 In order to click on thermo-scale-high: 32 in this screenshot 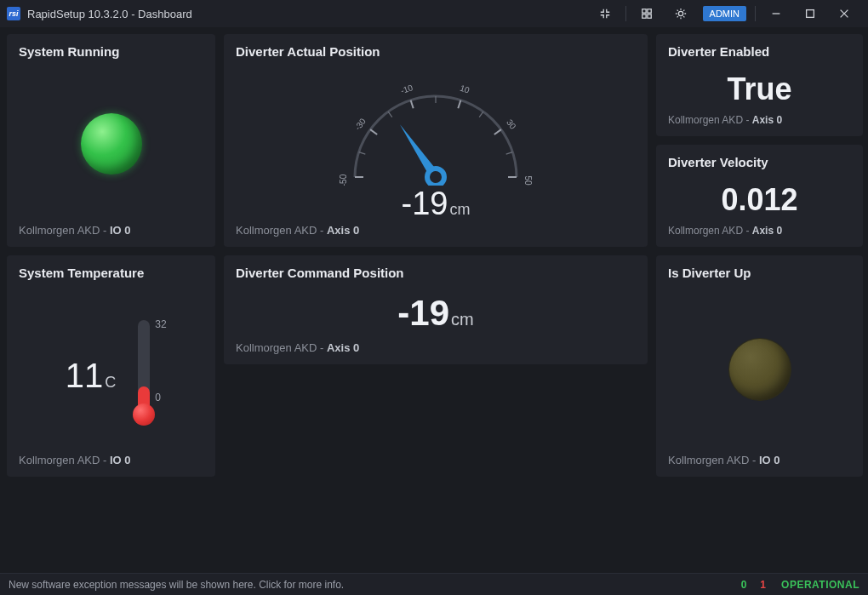, I will do `click(160, 324)`.